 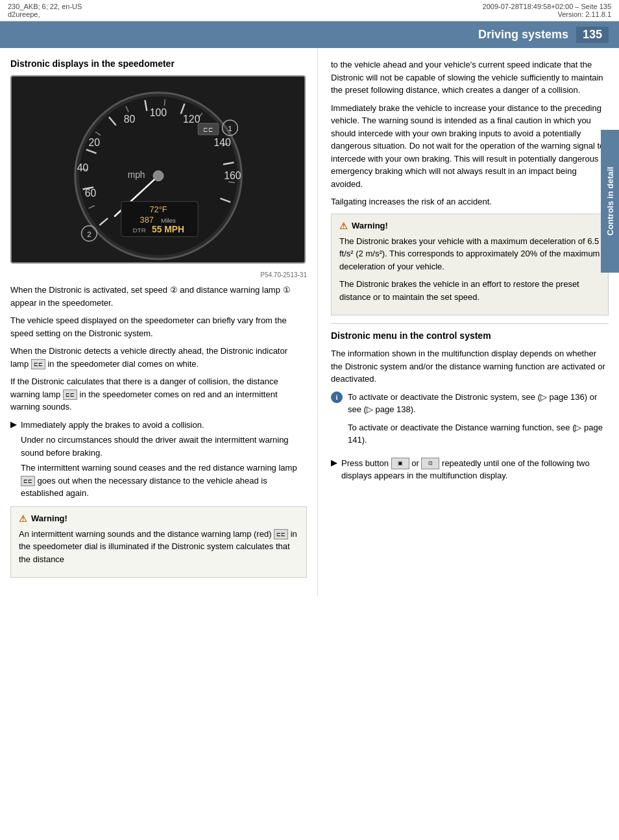 I want to click on warning-text-2b: The Distronic brakes the vehicle in an e…, so click(x=470, y=291).